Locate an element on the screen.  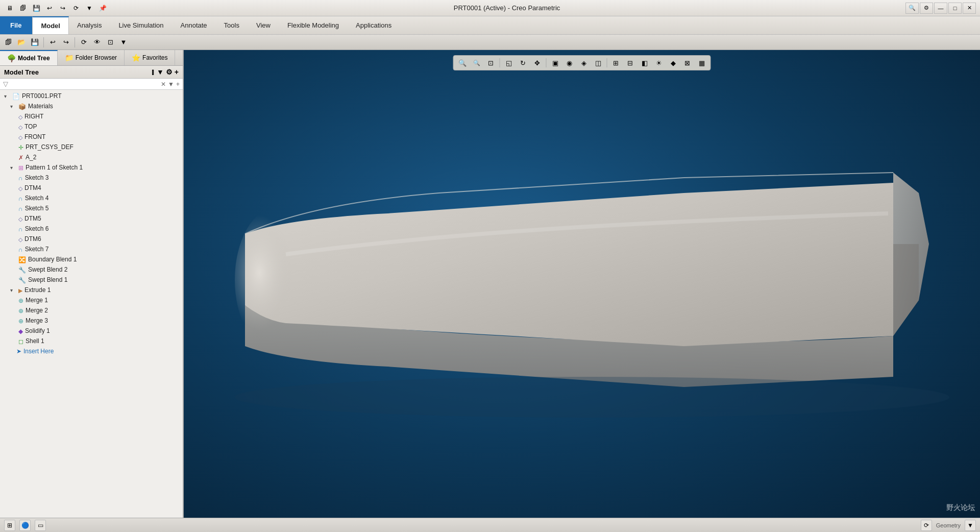
menu-tab-live-simulation: Live Simulation is located at coordinates (141, 26).